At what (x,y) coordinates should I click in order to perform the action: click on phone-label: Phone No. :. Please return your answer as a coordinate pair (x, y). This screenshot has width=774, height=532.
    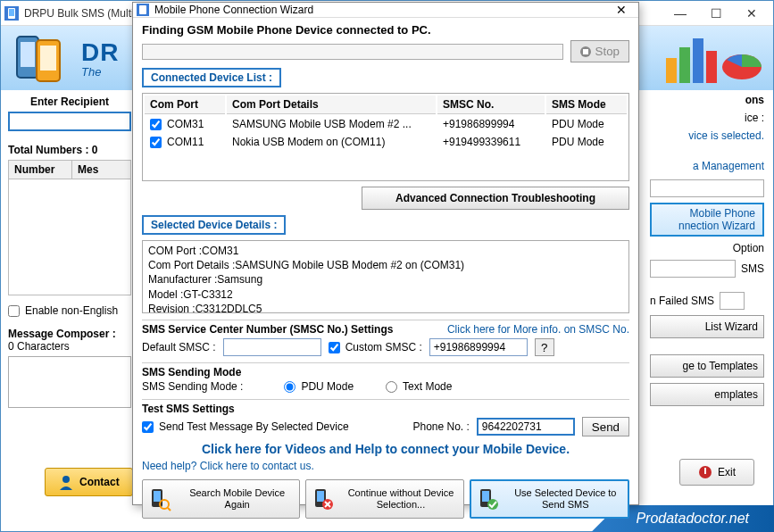
    Looking at the image, I should click on (441, 427).